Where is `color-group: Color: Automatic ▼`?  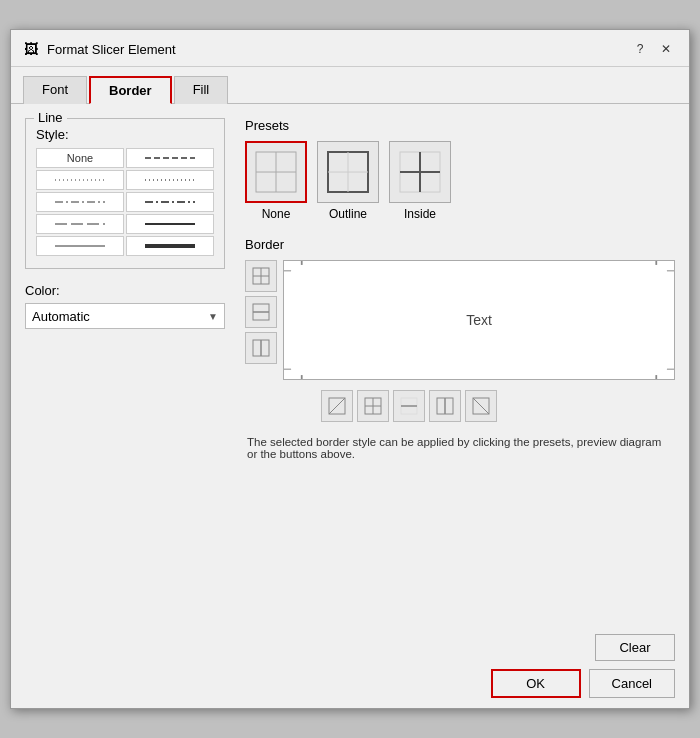 color-group: Color: Automatic ▼ is located at coordinates (125, 306).